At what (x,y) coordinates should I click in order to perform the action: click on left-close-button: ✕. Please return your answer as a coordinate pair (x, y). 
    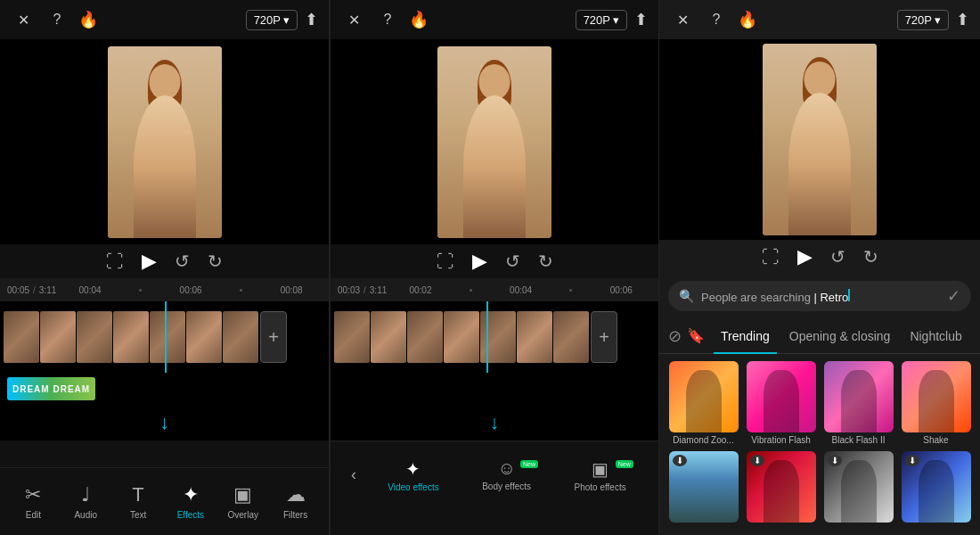
    Looking at the image, I should click on (23, 20).